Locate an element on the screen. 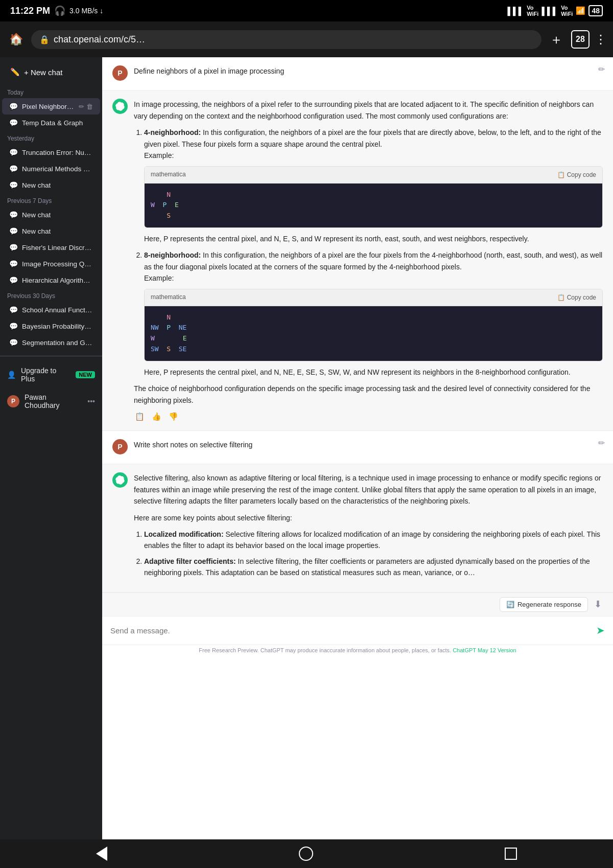 The width and height of the screenshot is (613, 868). back-button is located at coordinates (102, 854).